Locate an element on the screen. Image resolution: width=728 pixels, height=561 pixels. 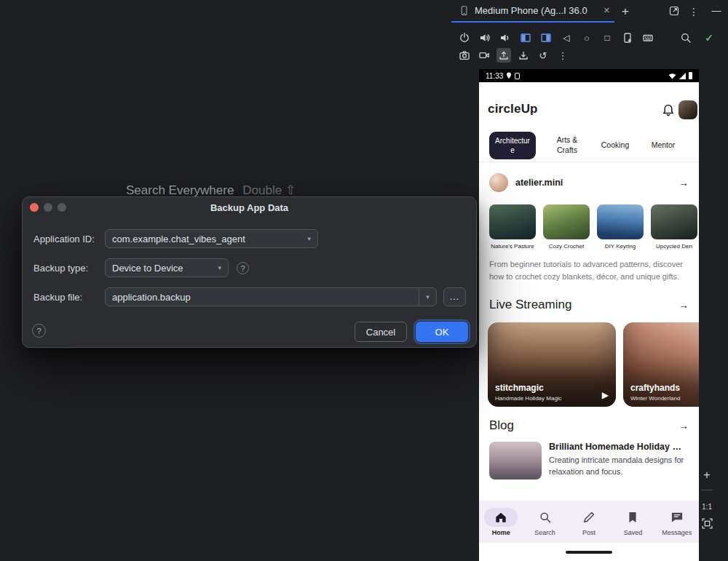
power-icon is located at coordinates (464, 38).